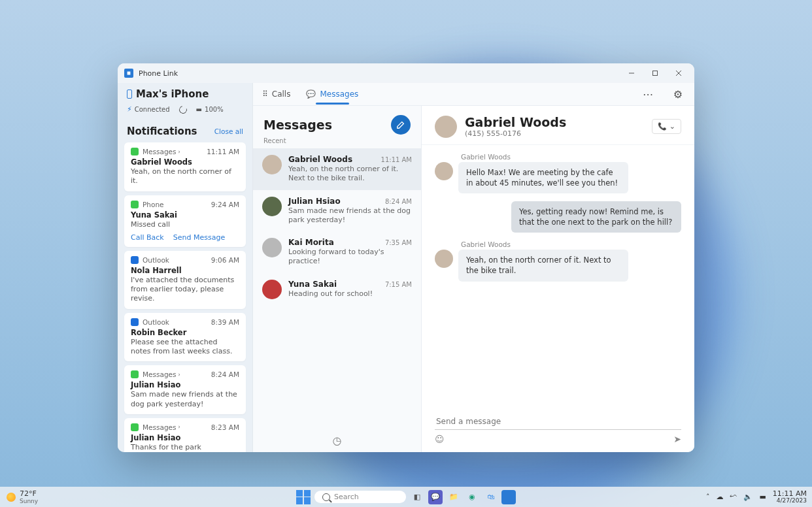 This screenshot has width=812, height=507. Describe the element at coordinates (648, 94) in the screenshot. I see `more-icon: ⋯` at that location.